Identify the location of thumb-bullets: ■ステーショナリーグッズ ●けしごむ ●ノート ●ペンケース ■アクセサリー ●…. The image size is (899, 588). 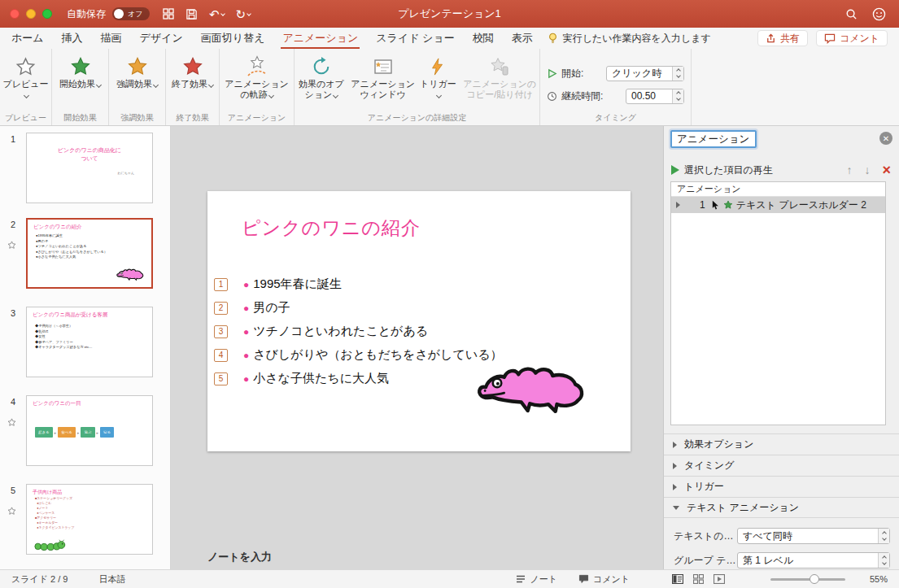
(55, 513).